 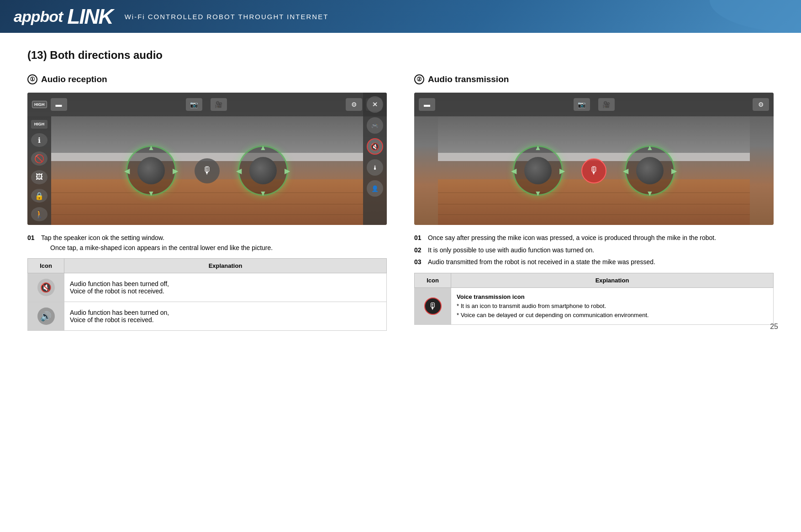 I want to click on right-row1-explanation: Voice transmission icon * It is an icon …, so click(x=612, y=307).